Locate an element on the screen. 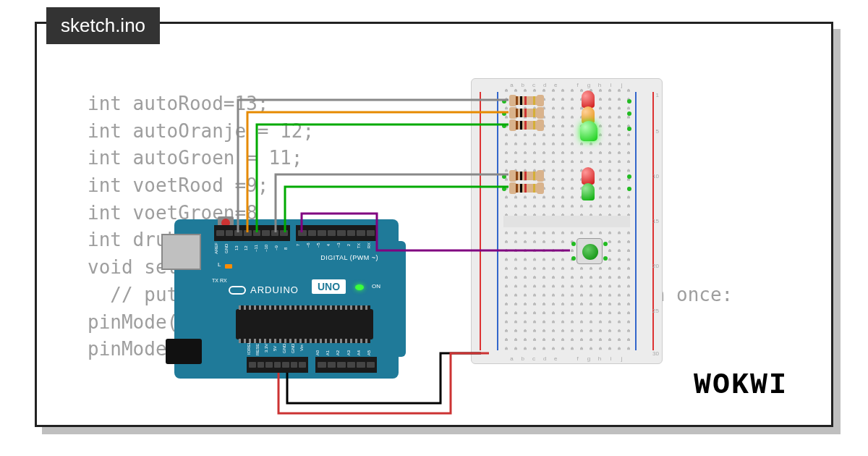 This screenshot has height=456, width=868. bb-row-5: 5 is located at coordinates (658, 132).